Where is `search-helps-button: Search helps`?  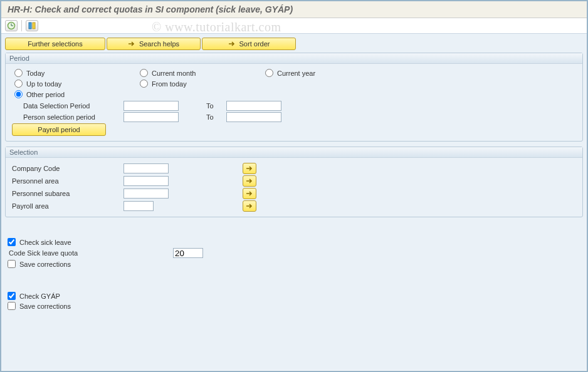
search-helps-button: Search helps is located at coordinates (154, 44).